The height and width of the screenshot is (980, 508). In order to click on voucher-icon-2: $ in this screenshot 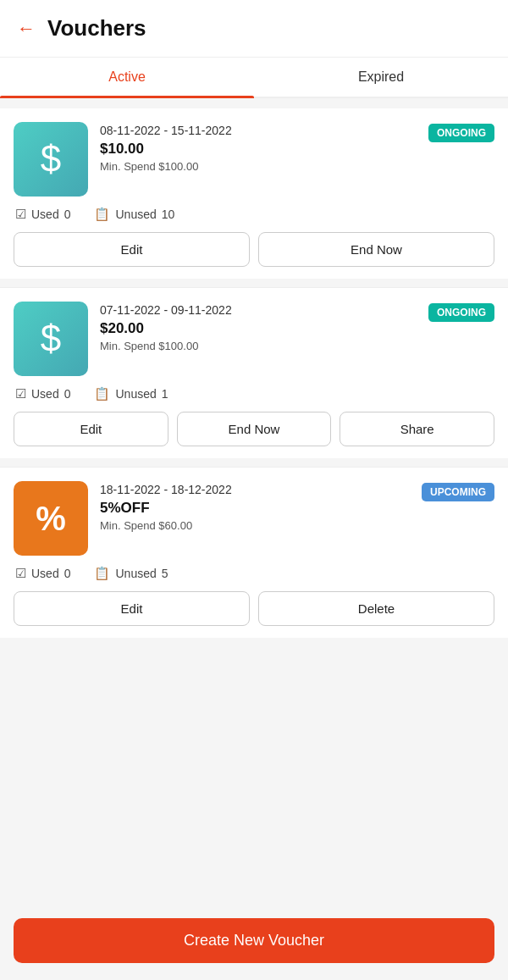, I will do `click(51, 339)`.